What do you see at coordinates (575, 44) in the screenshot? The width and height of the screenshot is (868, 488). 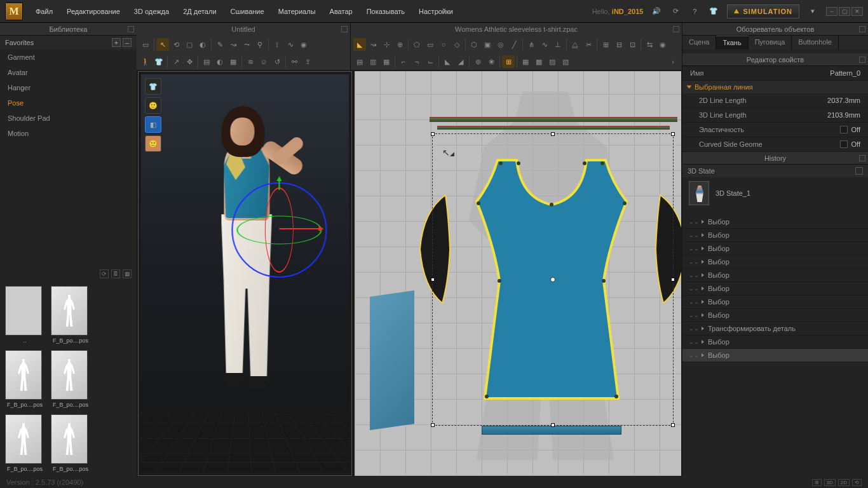 I see `tool-symmetry: ⧋` at bounding box center [575, 44].